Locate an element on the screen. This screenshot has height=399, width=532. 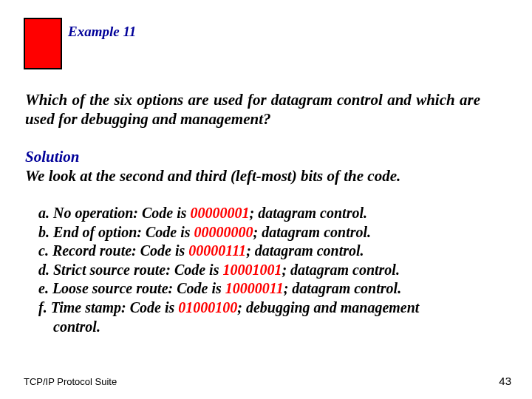
option-d-pre: Strict source route: Code is is located at coordinates (136, 270).